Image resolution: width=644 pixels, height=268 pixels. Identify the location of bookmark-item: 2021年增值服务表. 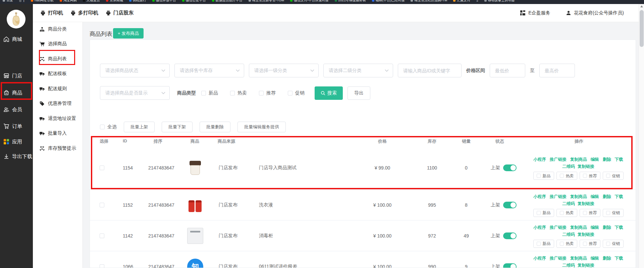
(350, 1).